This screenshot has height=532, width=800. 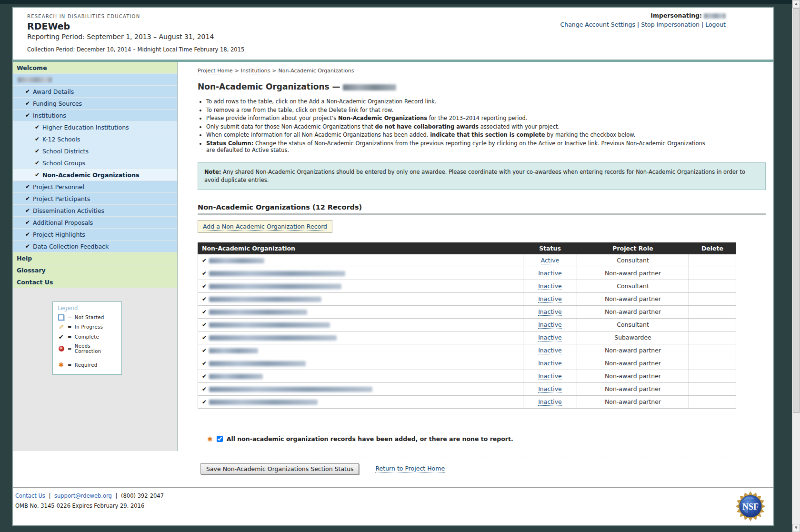 I want to click on account-link-change-account-settings: Change Account Settings, so click(x=598, y=25).